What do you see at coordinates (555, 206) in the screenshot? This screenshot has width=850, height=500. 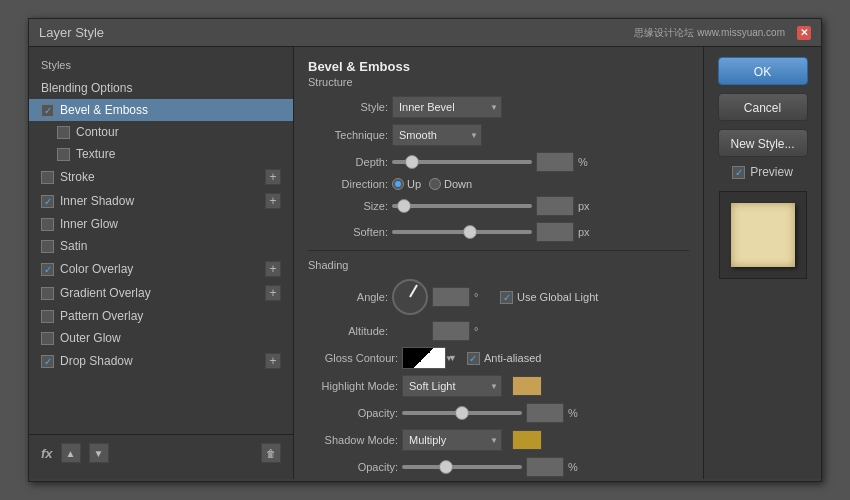 I see `size-input: 9` at bounding box center [555, 206].